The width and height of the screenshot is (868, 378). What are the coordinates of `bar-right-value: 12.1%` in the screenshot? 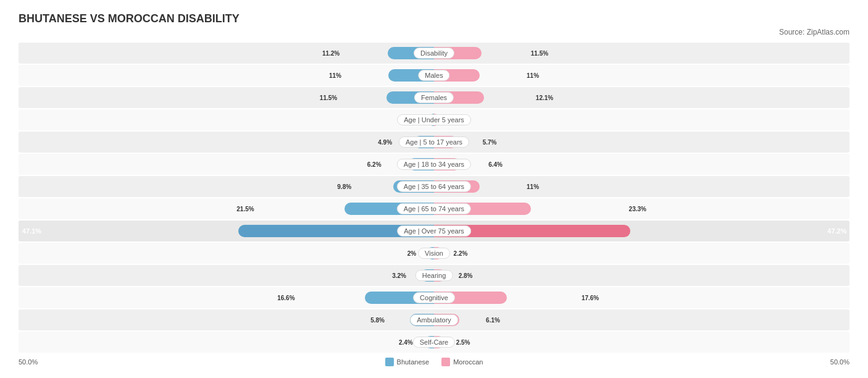 It's located at (545, 98).